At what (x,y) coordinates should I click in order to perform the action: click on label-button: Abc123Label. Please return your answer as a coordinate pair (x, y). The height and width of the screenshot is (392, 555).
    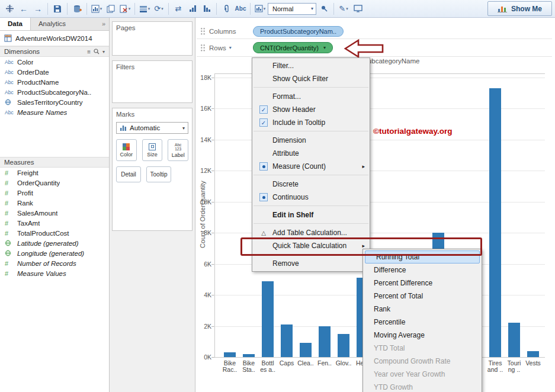
    Looking at the image, I should click on (178, 150).